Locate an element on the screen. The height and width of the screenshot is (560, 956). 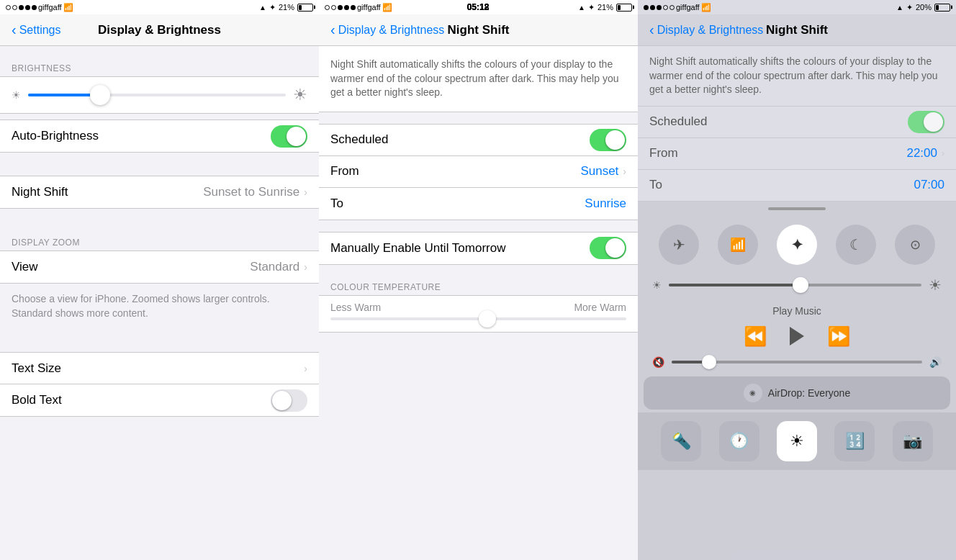
auto-brightness-group: Auto-Brightness is located at coordinates (160, 136).